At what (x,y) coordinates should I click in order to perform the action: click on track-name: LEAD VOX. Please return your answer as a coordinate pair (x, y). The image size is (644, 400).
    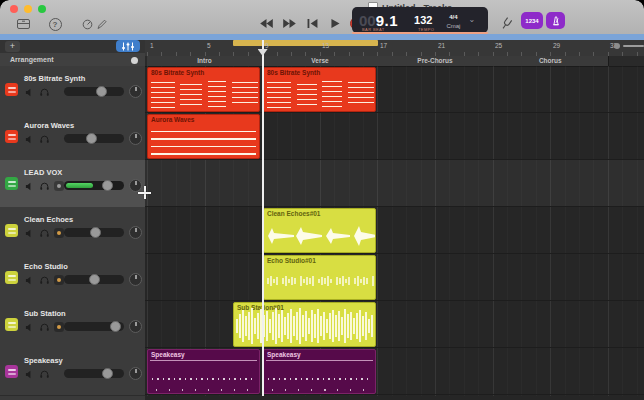
    Looking at the image, I should click on (43, 172).